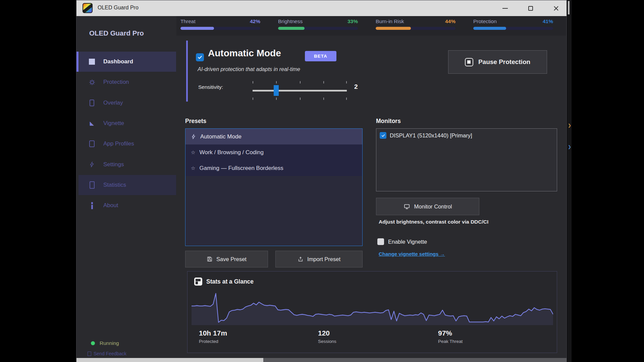 The height and width of the screenshot is (362, 644). What do you see at coordinates (412, 254) in the screenshot?
I see `change-vignette-settings-link: Change vignette settings →` at bounding box center [412, 254].